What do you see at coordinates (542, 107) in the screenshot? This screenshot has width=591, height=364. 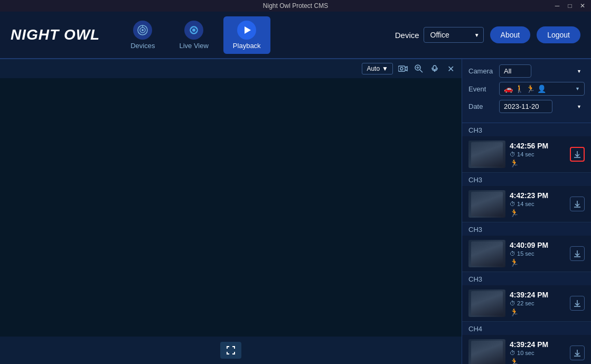 I see `date-dropdown-wrapper: 2023-11-20` at bounding box center [542, 107].